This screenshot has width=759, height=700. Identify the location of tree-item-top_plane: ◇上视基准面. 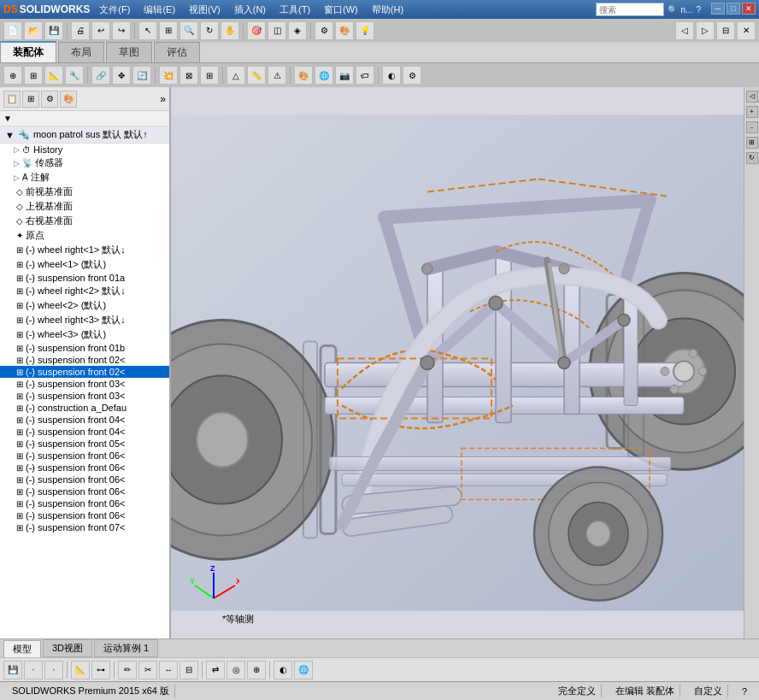
(85, 207).